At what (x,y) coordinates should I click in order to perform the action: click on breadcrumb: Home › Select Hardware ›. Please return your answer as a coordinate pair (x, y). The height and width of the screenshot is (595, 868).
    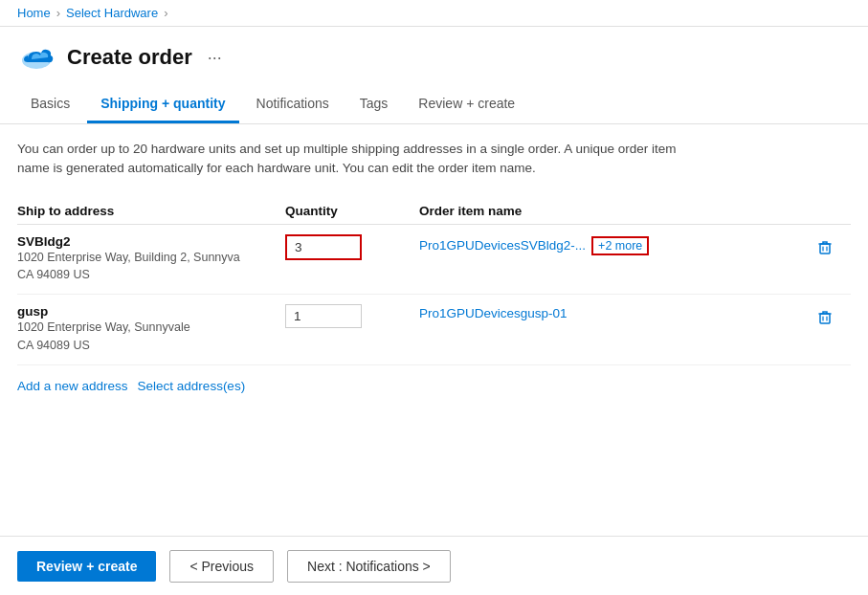
    Looking at the image, I should click on (434, 13).